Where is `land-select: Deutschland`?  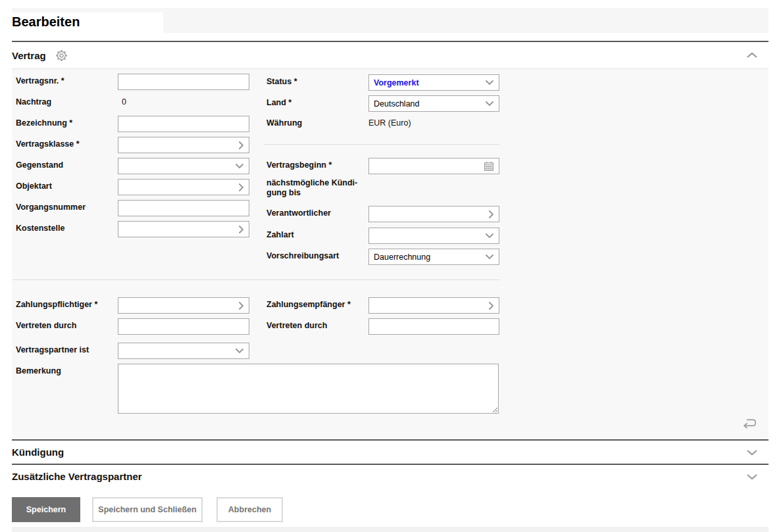
land-select: Deutschland is located at coordinates (434, 104).